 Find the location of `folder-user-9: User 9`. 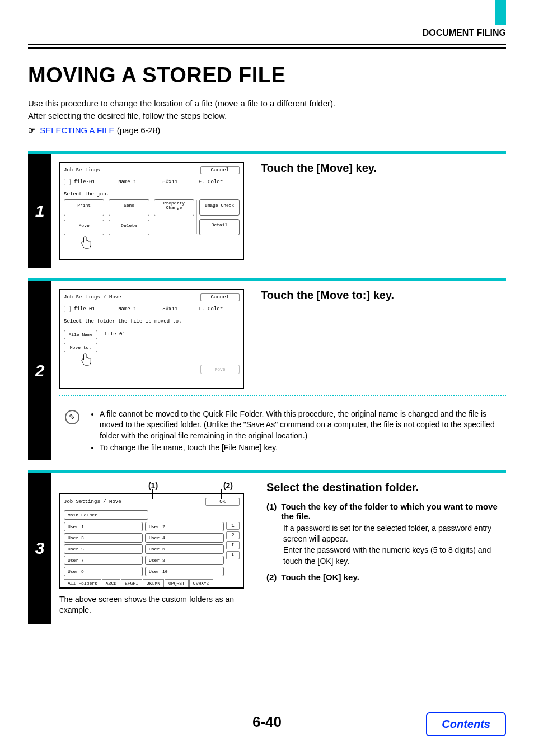

folder-user-9: User 9 is located at coordinates (103, 571).